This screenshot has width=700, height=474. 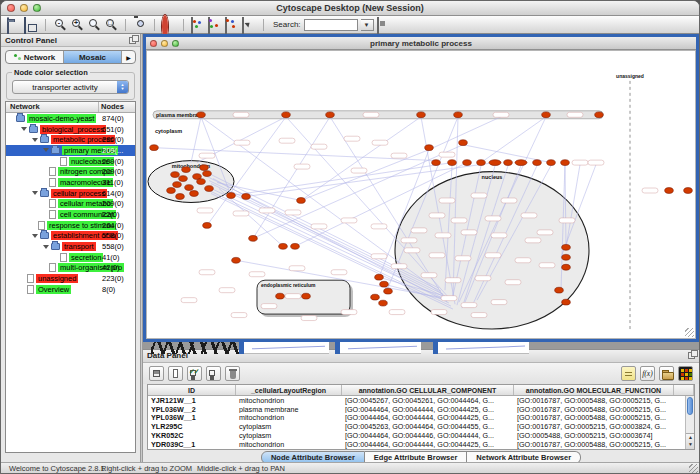 I want to click on new-attribute-icon, so click(x=176, y=374).